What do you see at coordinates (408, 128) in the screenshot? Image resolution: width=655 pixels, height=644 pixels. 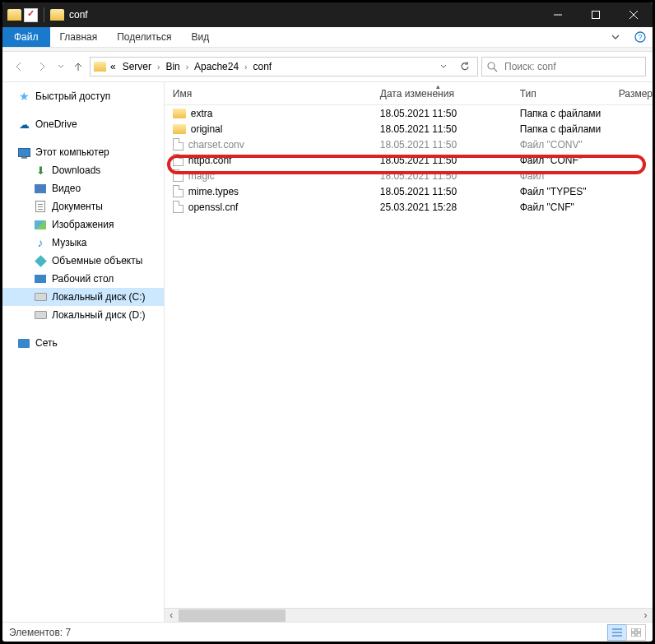 I see `file-row: original18.05.2021 11:50Папка с файлами` at bounding box center [408, 128].